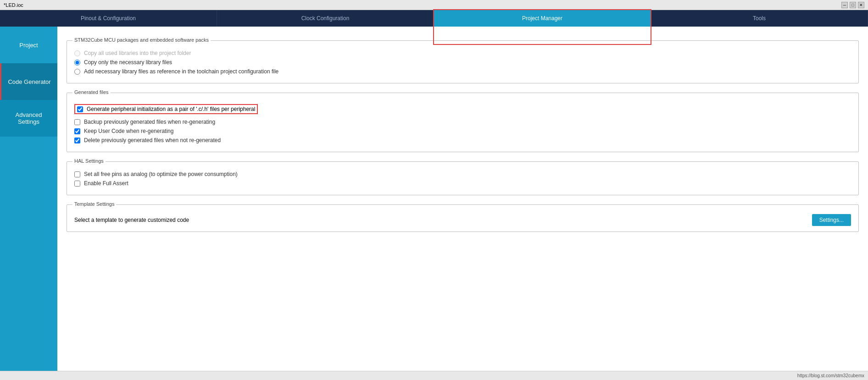 This screenshot has height=380, width=868. I want to click on close-button: ✕, so click(861, 5).